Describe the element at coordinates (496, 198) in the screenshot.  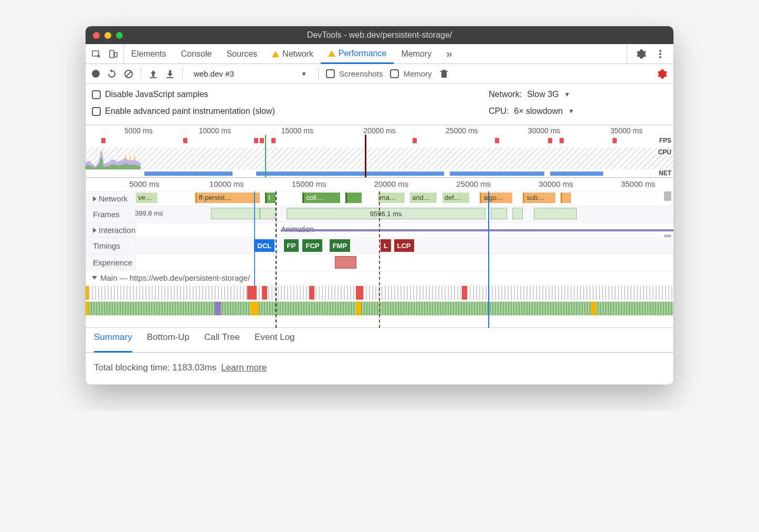
I see `network-request-block: algo…` at that location.